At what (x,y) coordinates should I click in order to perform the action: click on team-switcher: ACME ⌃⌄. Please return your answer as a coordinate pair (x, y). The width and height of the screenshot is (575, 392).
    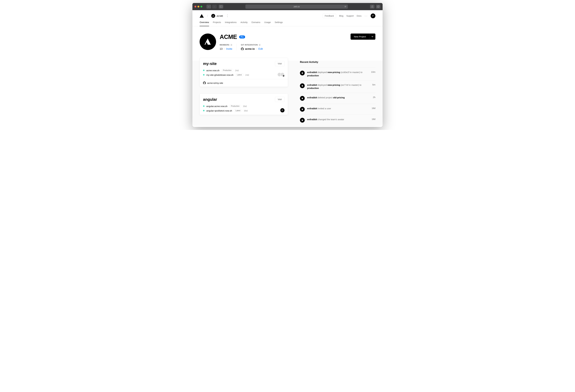
    Looking at the image, I should click on (220, 16).